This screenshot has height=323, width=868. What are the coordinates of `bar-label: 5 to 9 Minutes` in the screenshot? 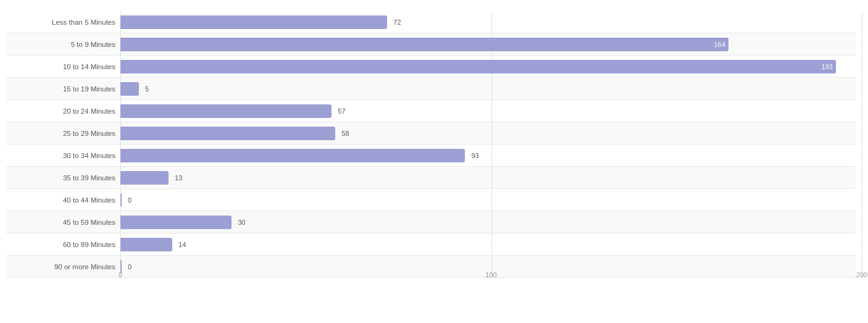 It's located at (63, 44).